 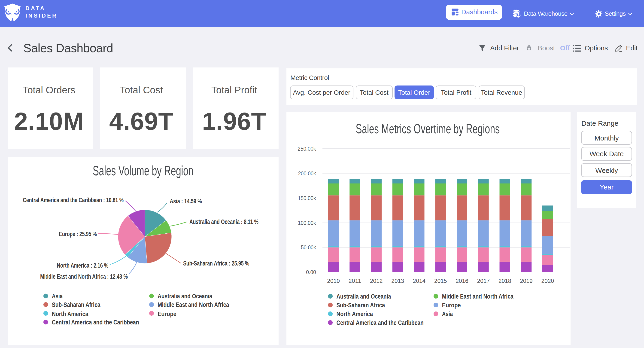 What do you see at coordinates (307, 173) in the screenshot?
I see `svg-text: 200.00k` at bounding box center [307, 173].